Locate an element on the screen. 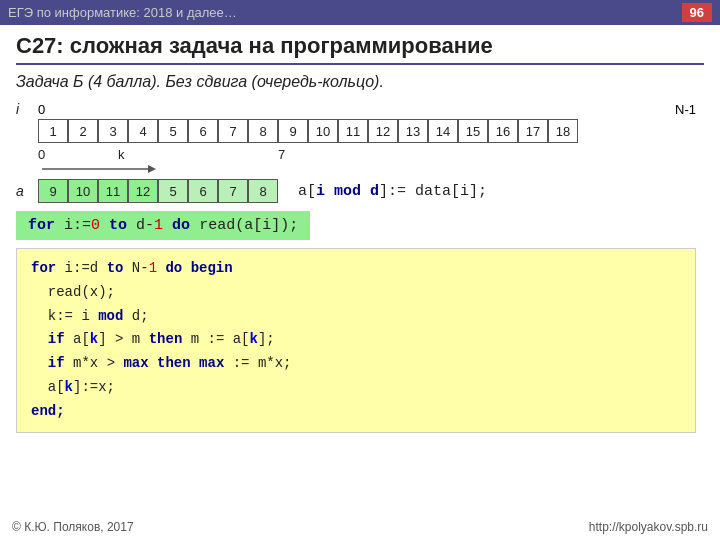 The image size is (720, 540). main-array-cell: 7 is located at coordinates (233, 131).